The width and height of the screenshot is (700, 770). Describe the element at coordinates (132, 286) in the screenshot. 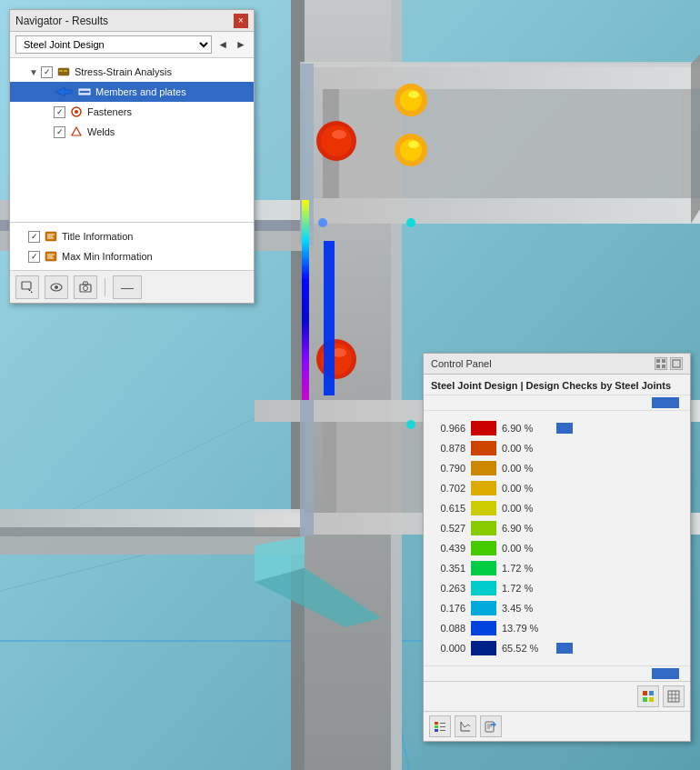

I see `navigator-toolbar: —` at that location.